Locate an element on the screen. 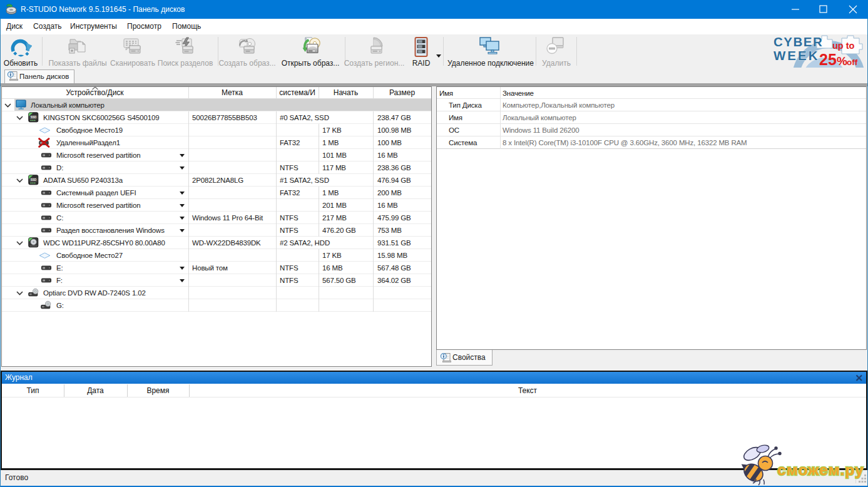 This screenshot has height=487, width=868. svg-text: сможем.ру is located at coordinates (821, 469).